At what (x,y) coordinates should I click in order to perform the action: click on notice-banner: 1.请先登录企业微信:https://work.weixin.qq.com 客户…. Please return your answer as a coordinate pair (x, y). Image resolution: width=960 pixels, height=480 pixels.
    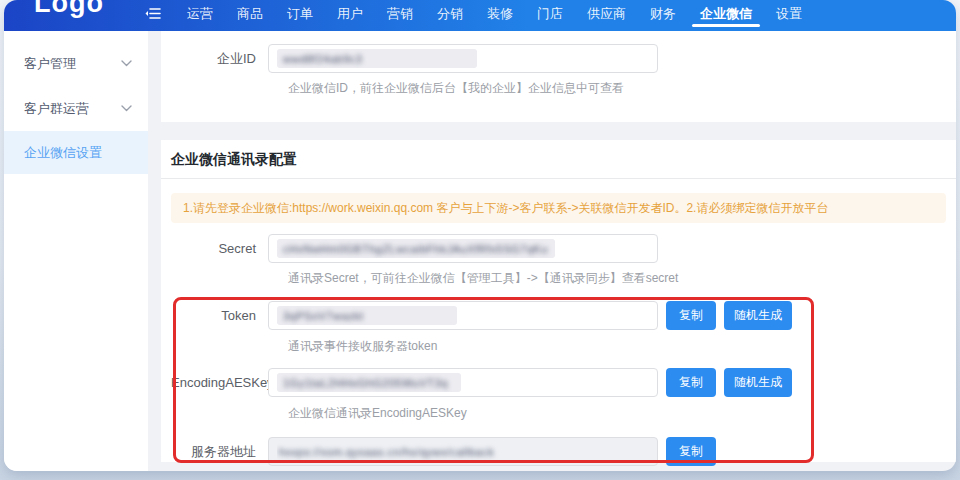
    Looking at the image, I should click on (558, 208).